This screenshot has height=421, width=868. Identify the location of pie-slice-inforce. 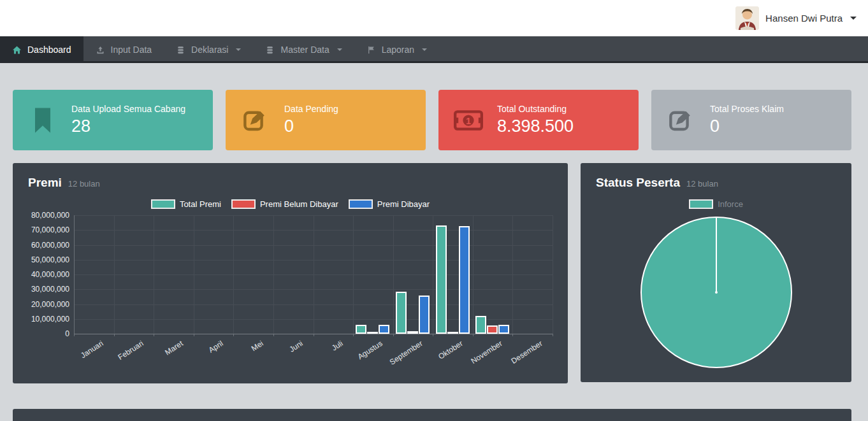
(716, 292).